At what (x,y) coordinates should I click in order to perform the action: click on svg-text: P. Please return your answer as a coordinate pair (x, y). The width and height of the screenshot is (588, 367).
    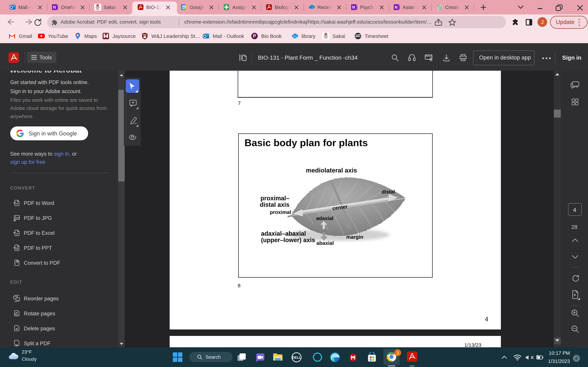
    Looking at the image, I should click on (255, 36).